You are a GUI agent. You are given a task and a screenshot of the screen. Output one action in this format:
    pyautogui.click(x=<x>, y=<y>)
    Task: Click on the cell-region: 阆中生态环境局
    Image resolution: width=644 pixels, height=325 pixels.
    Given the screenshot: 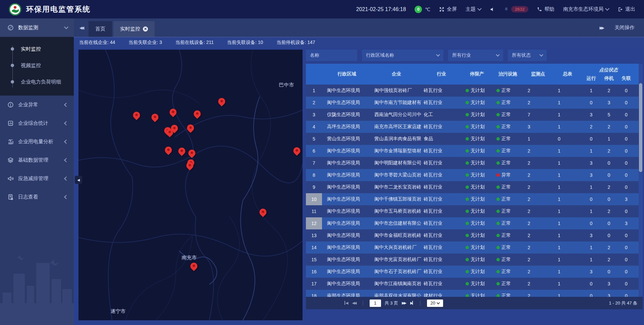 What is the action you would take?
    pyautogui.click(x=347, y=187)
    